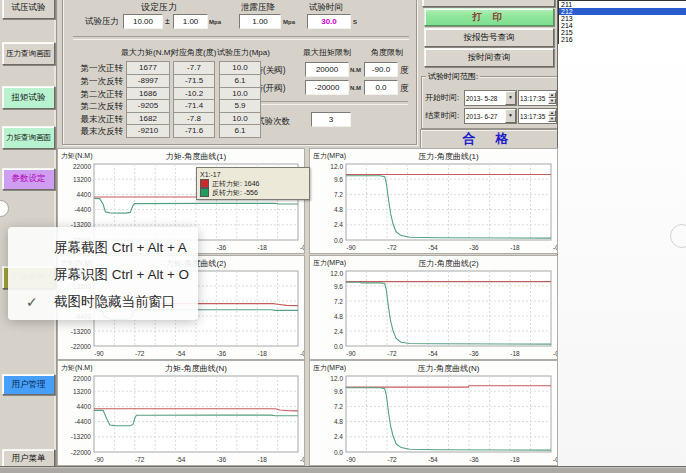 The image size is (686, 473). What do you see at coordinates (147, 53) in the screenshot?
I see `col-header-torque: 最大力矩(N.M)` at bounding box center [147, 53].